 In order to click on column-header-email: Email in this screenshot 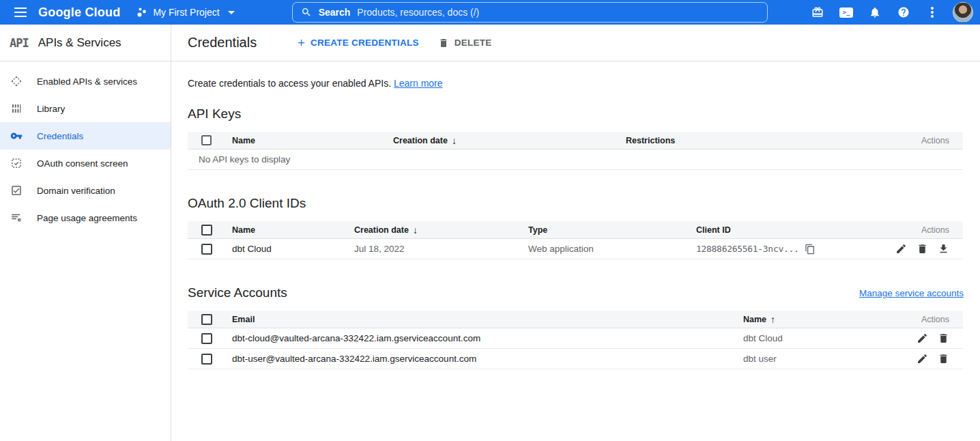, I will do `click(487, 319)`.